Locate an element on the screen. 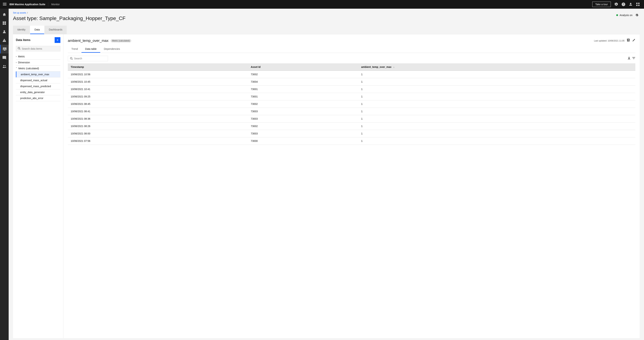  cell-timestamp: 10/06/2021 10:41 is located at coordinates (158, 89).